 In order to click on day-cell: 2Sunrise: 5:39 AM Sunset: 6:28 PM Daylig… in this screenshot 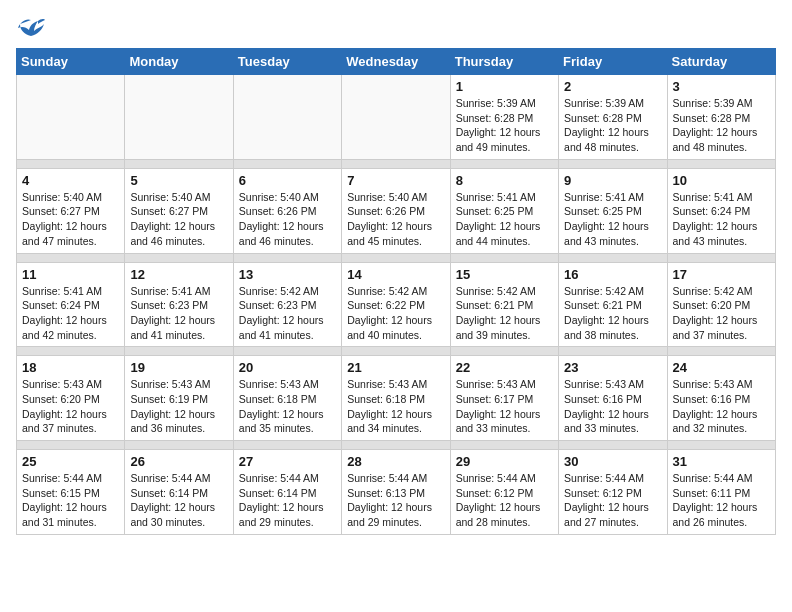, I will do `click(613, 118)`.